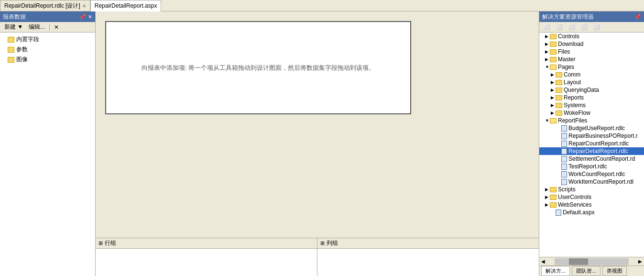  Describe the element at coordinates (592, 36) in the screenshot. I see `right-tree-folder: ▶Controls` at that location.